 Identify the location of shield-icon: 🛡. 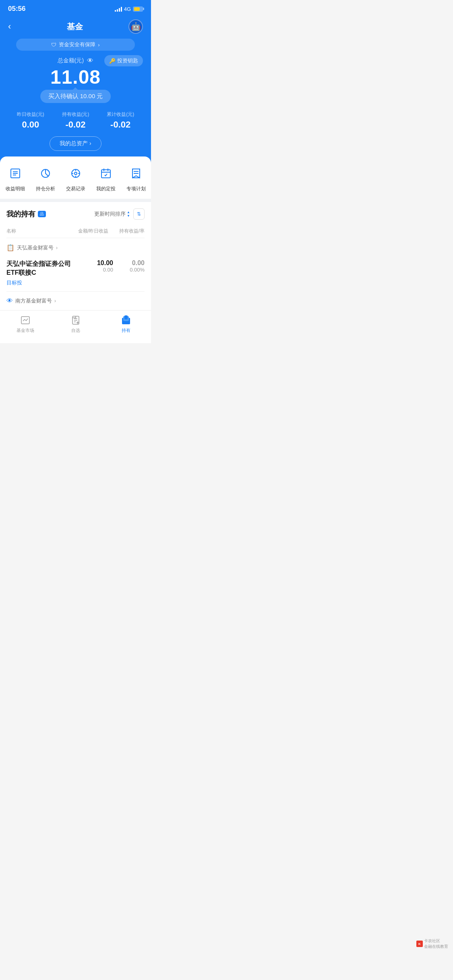
(54, 45).